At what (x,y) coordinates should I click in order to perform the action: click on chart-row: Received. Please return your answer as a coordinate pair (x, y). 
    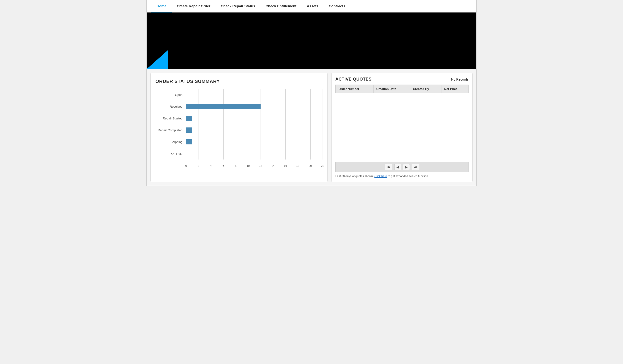
    Looking at the image, I should click on (254, 106).